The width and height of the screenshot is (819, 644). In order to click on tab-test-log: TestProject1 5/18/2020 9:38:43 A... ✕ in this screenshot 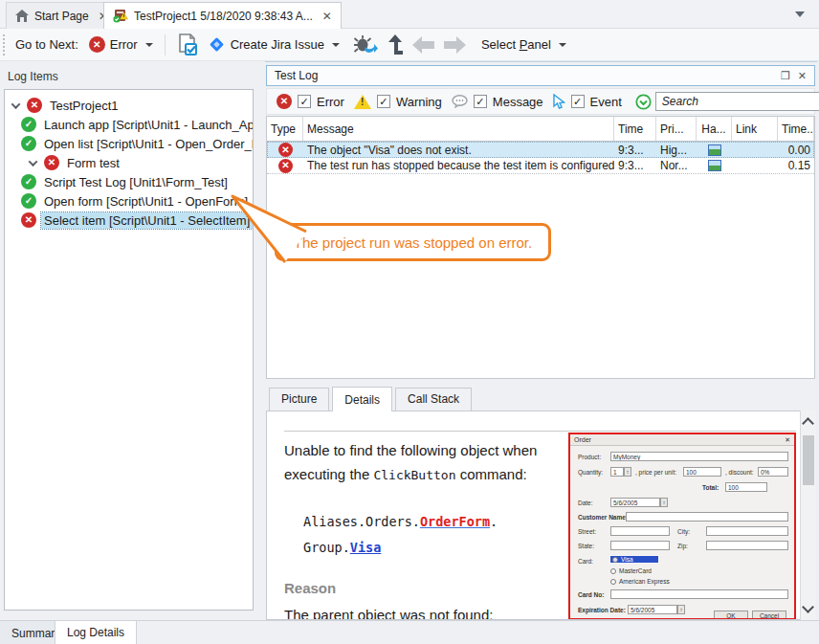, I will do `click(222, 15)`.